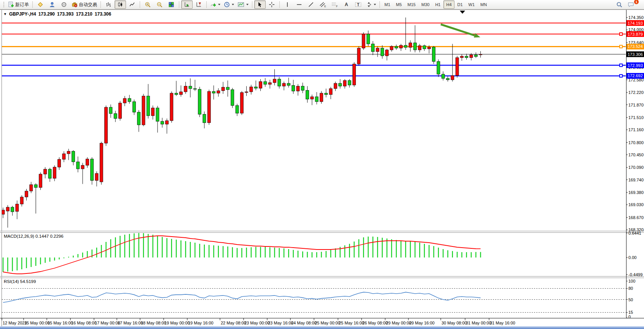  What do you see at coordinates (28, 281) in the screenshot?
I see `rsi-value: 54.5199` at bounding box center [28, 281].